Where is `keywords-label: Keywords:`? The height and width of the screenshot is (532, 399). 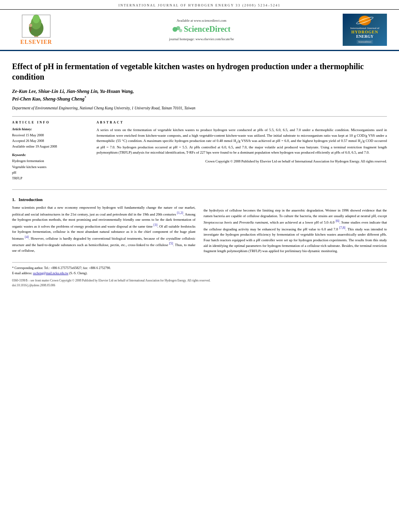 keywords-label: Keywords: is located at coordinates (50, 155).